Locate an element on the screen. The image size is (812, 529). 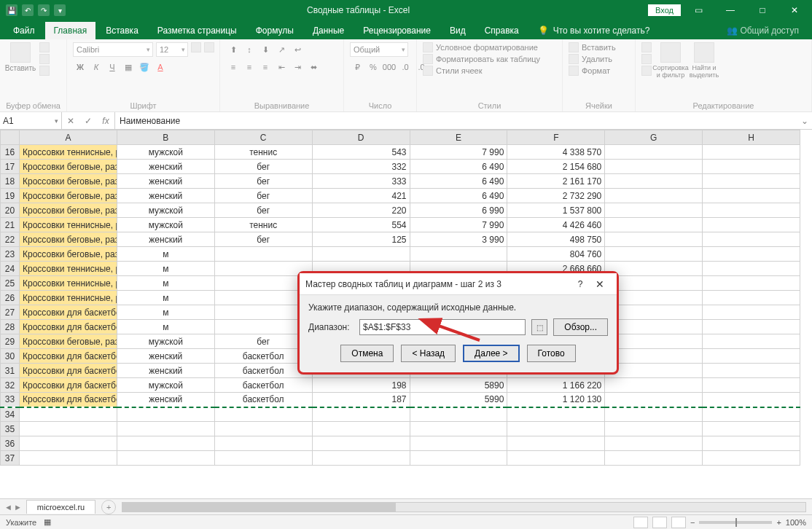
row-header: 29 is located at coordinates (10, 342).